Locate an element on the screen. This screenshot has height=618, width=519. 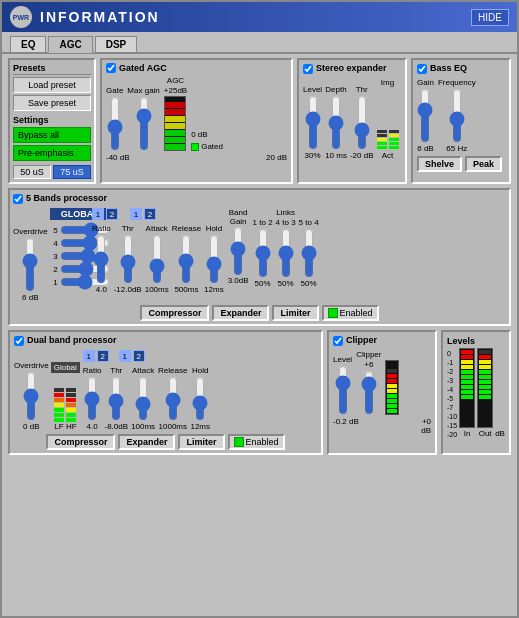
tab-agc: AGC is located at coordinates (70, 44).